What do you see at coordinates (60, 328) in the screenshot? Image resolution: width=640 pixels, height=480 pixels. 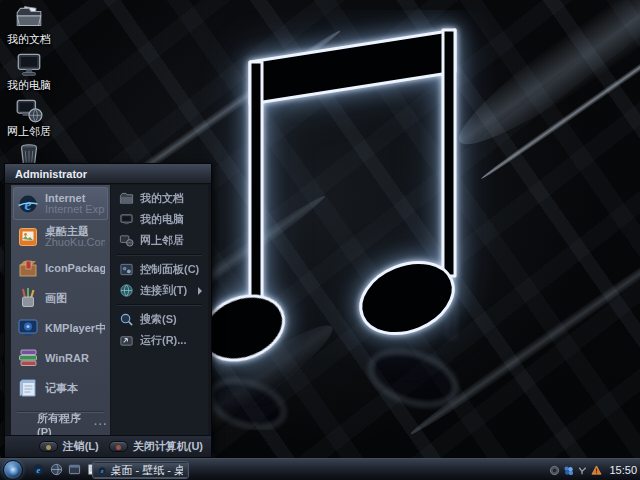 I see `menu-item-kmplayer: KMPlayer中文版` at bounding box center [60, 328].